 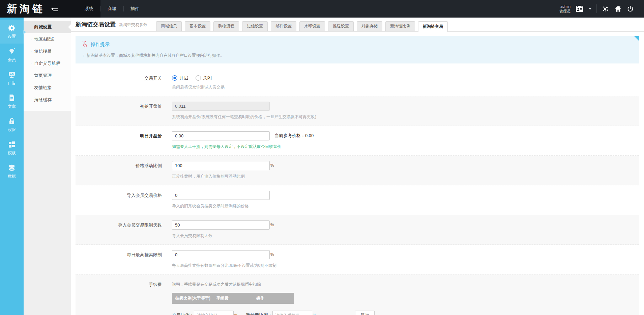 I want to click on field-help: 导入会员交易限制天数, so click(x=223, y=236).